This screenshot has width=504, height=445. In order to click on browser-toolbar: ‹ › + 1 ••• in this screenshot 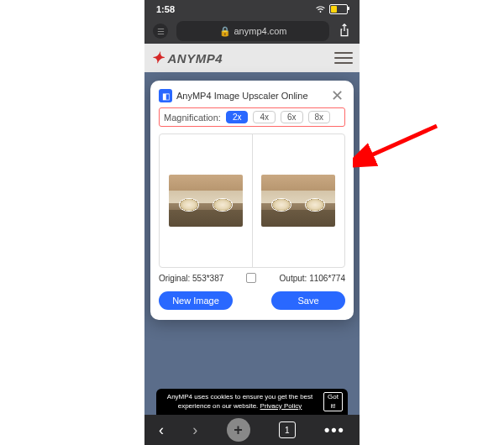, I will do `click(252, 430)`.